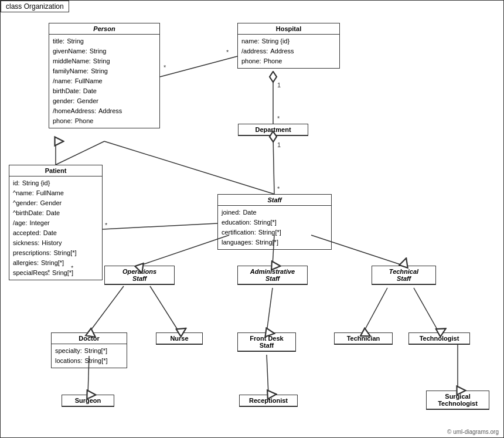 This screenshot has height=438, width=504. Describe the element at coordinates (89, 351) in the screenshot. I see `class-doctor: Doctor specialty:String[*] locations:Str…` at that location.